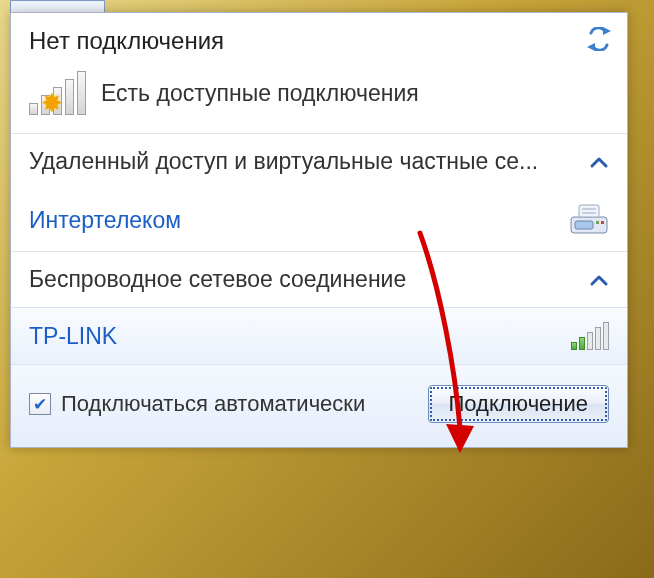 This screenshot has width=654, height=578. What do you see at coordinates (319, 220) in the screenshot?
I see `vpn-connection-item: Интертелеком` at bounding box center [319, 220].